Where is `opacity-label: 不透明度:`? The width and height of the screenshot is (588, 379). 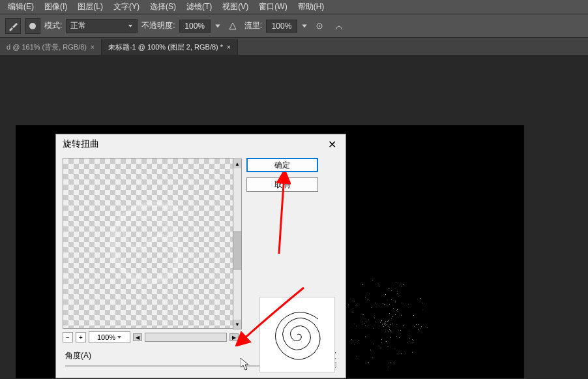
opacity-label: 不透明度: is located at coordinates (158, 26).